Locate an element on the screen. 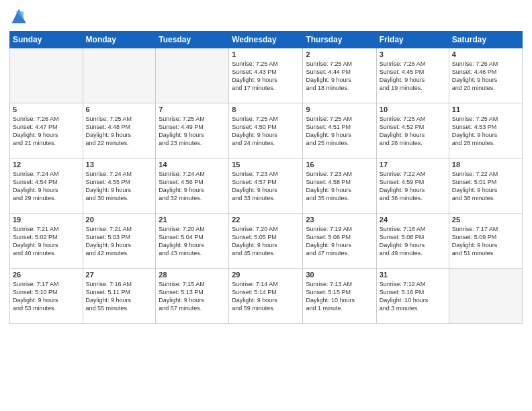 This screenshot has height=411, width=532. header is located at coordinates (266, 16).